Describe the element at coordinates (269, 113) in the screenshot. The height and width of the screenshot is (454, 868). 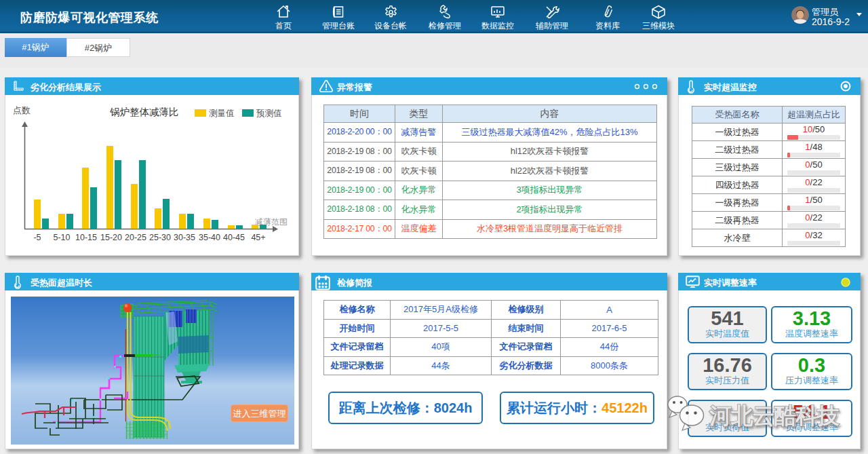
I see `svg-text: 预测值` at that location.